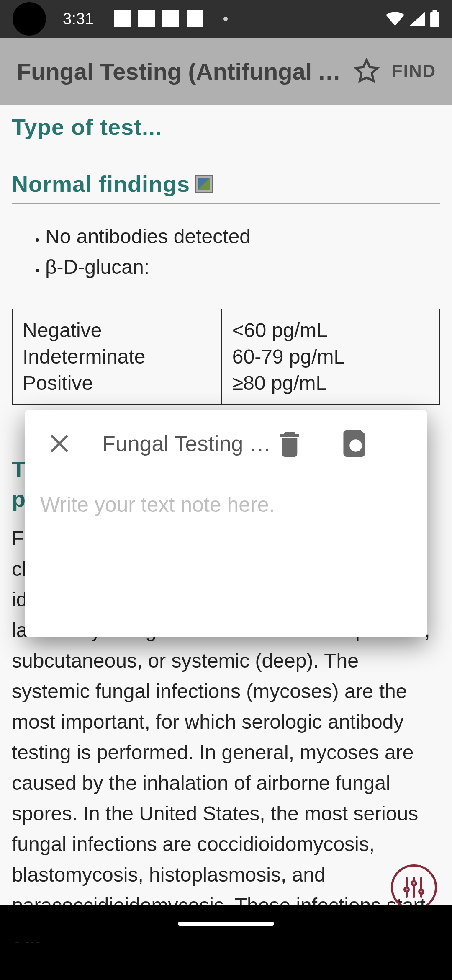 The image size is (452, 980). What do you see at coordinates (367, 71) in the screenshot?
I see `favorite-star-icon` at bounding box center [367, 71].